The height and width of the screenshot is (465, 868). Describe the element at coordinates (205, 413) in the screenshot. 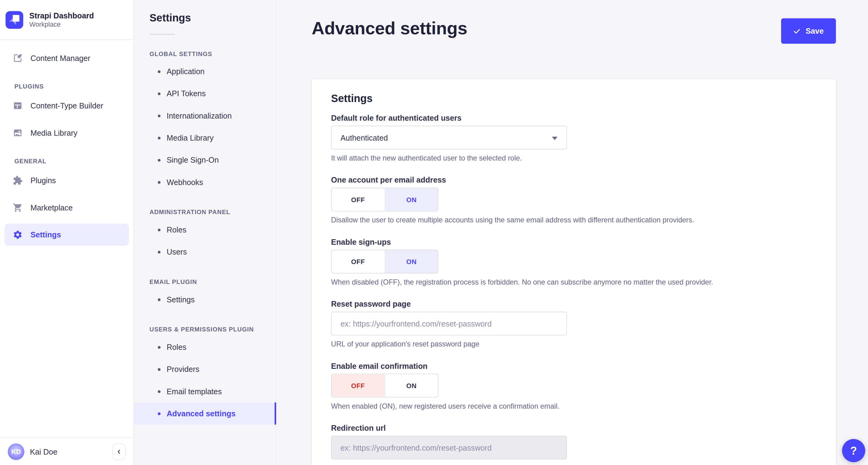

I see `subnav-item-up-advanced-settings: Advanced settings` at that location.